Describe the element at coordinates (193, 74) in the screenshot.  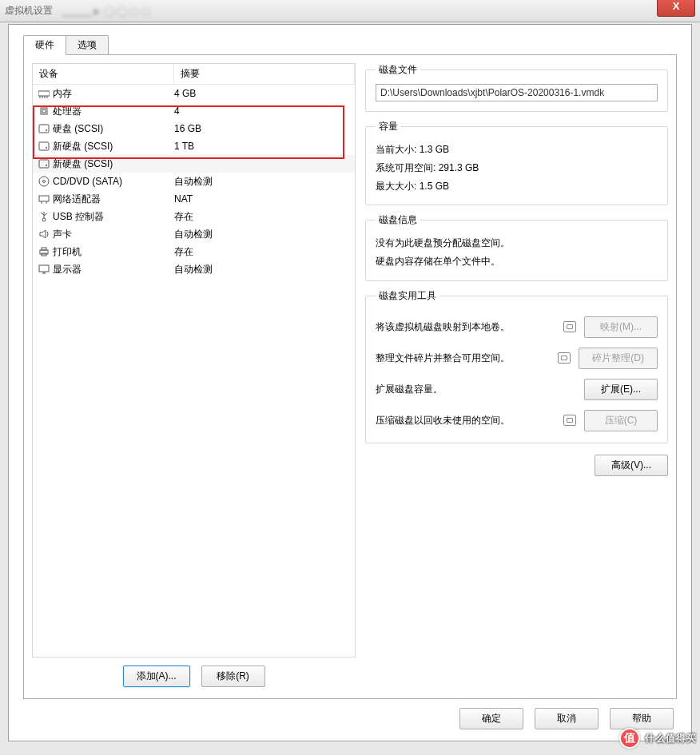
I see `device-list-header: 设备 摘要` at that location.